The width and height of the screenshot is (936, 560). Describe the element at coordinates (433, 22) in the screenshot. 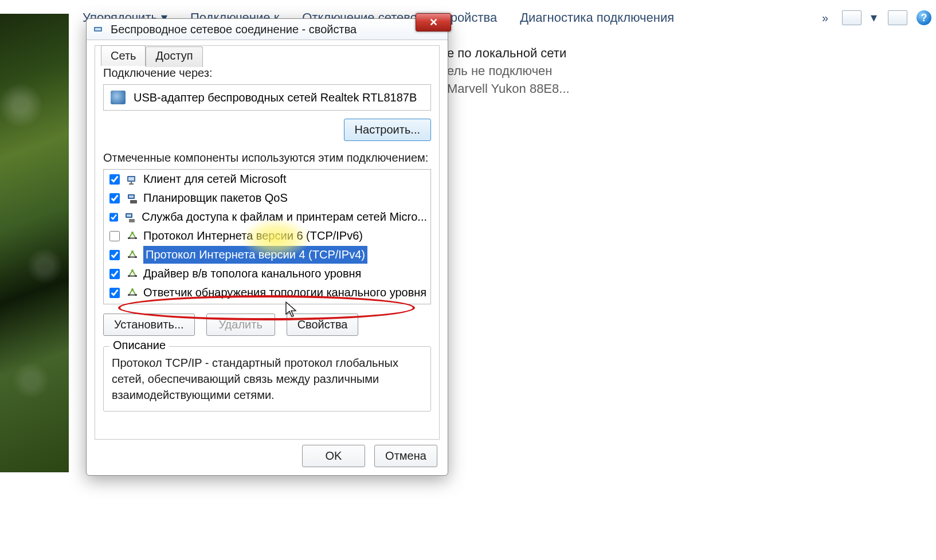

I see `close-button: ✕` at that location.